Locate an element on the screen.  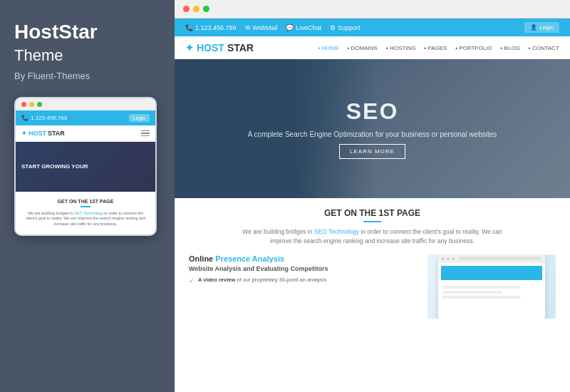
mobile-topbar: 📞 1.123.456.789 Login is located at coordinates (86, 118).